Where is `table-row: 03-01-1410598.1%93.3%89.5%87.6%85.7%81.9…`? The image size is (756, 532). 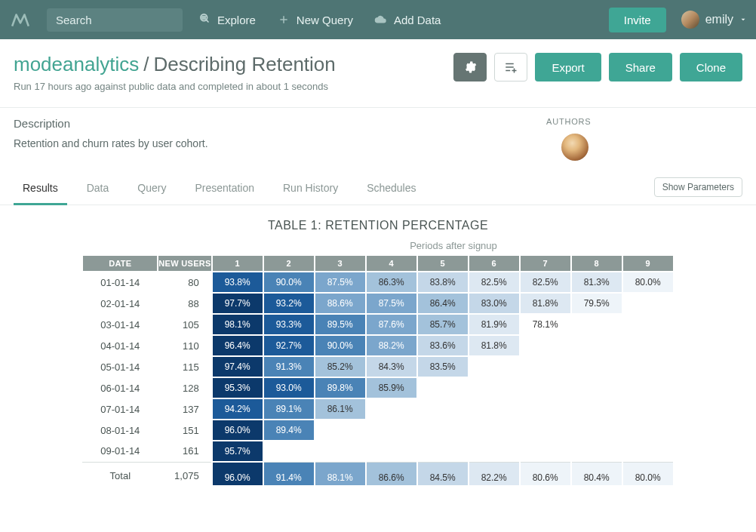
table-row: 03-01-1410598.1%93.3%89.5%87.6%85.7%81.9… is located at coordinates (377, 324).